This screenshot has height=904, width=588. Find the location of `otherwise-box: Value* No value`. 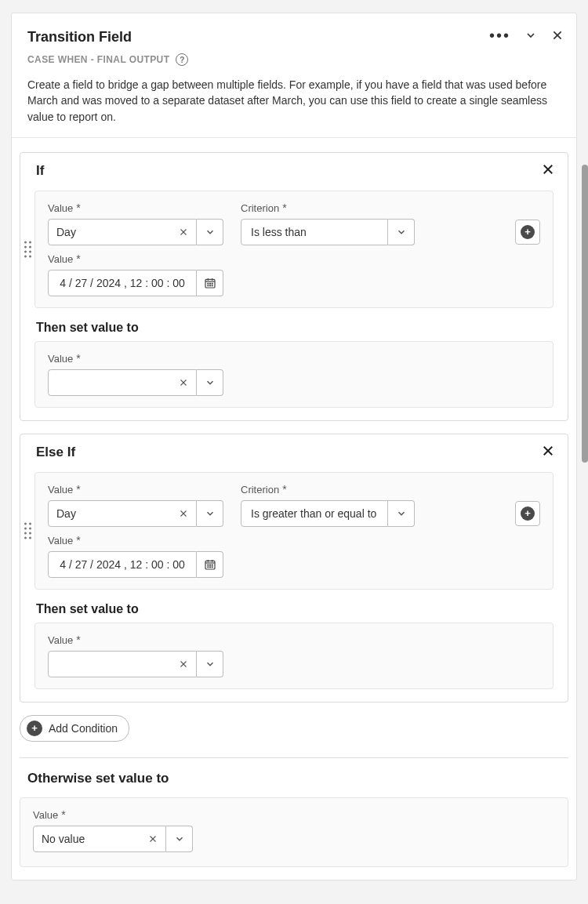

otherwise-box: Value* No value is located at coordinates (294, 833).